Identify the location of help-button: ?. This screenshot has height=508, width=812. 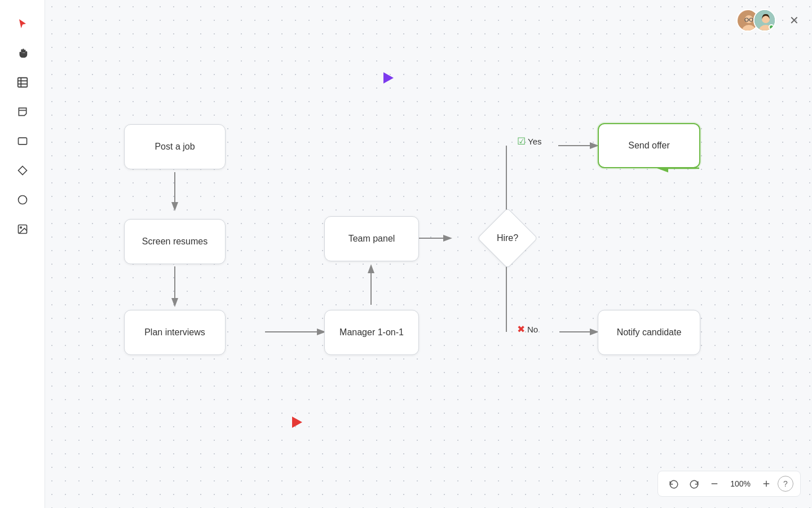
(785, 484).